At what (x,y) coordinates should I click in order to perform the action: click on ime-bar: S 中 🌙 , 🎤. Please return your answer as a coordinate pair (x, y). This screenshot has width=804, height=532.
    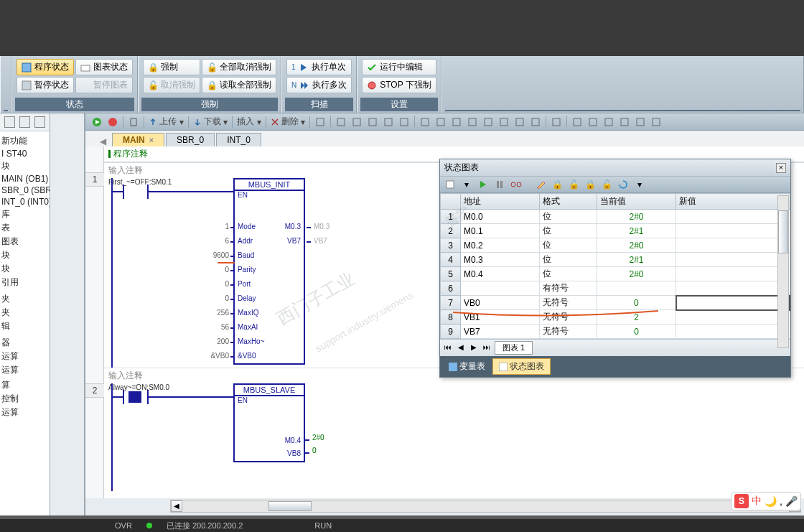
    Looking at the image, I should click on (766, 501).